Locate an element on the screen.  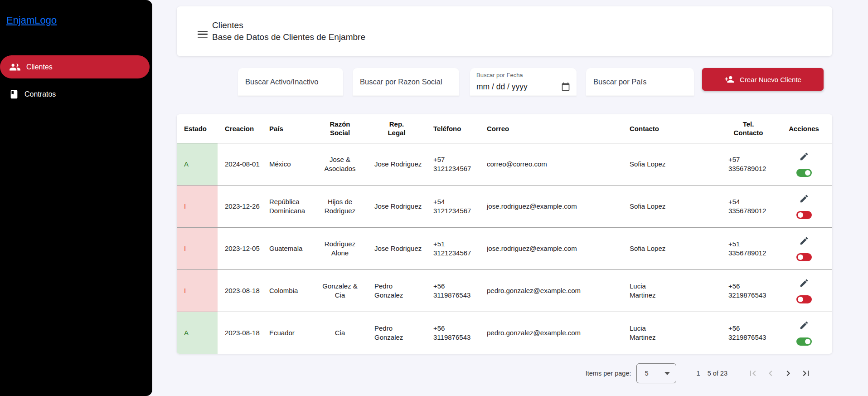
prev-page-button is located at coordinates (771, 373).